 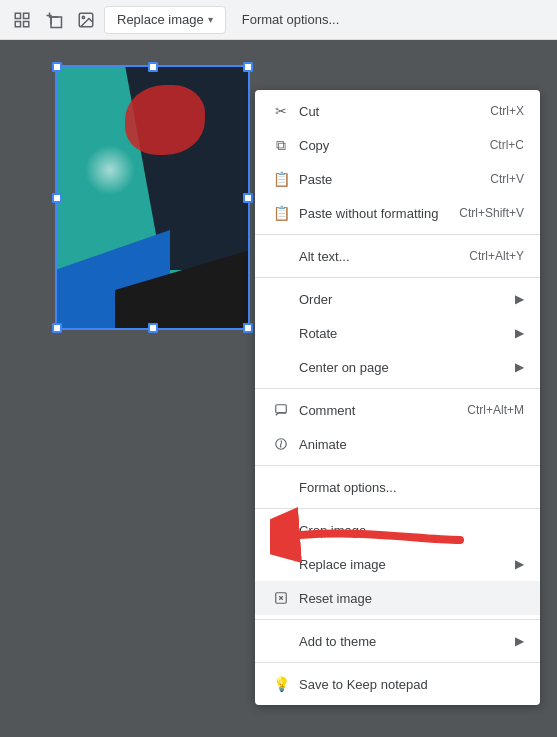 I want to click on menu-item-order: Order ▶, so click(x=398, y=299).